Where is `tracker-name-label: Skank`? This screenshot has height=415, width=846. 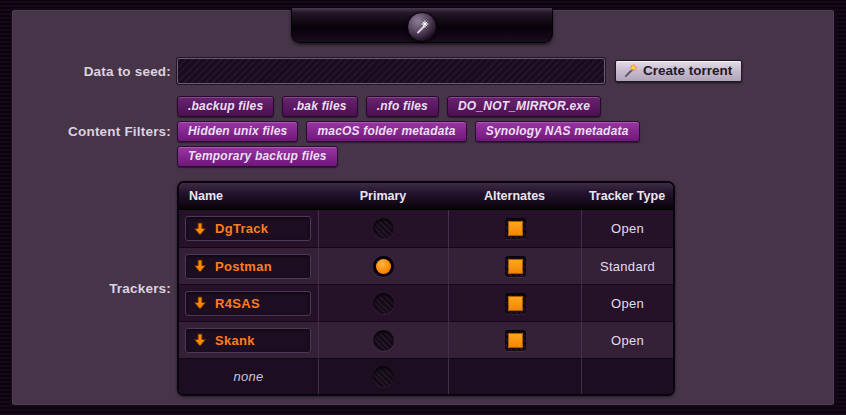 tracker-name-label: Skank is located at coordinates (235, 340).